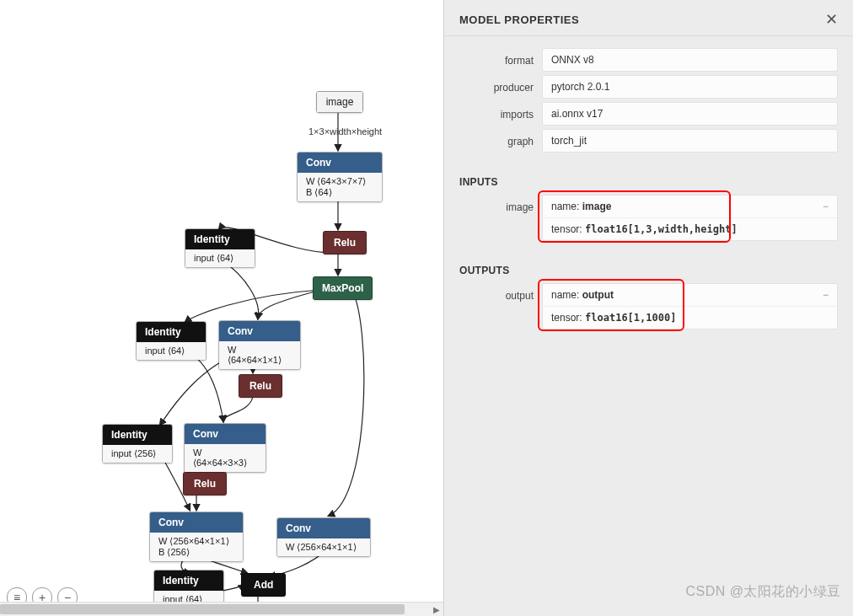 This screenshot has width=853, height=616. What do you see at coordinates (263, 585) in the screenshot?
I see `node-add: Add` at bounding box center [263, 585].